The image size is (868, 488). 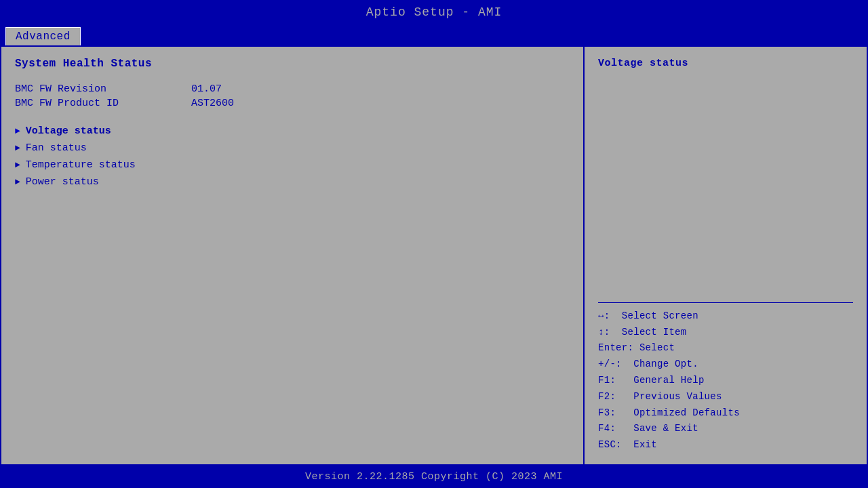 What do you see at coordinates (56, 148) in the screenshot?
I see `menu-item-fan-label: Fan status` at bounding box center [56, 148].